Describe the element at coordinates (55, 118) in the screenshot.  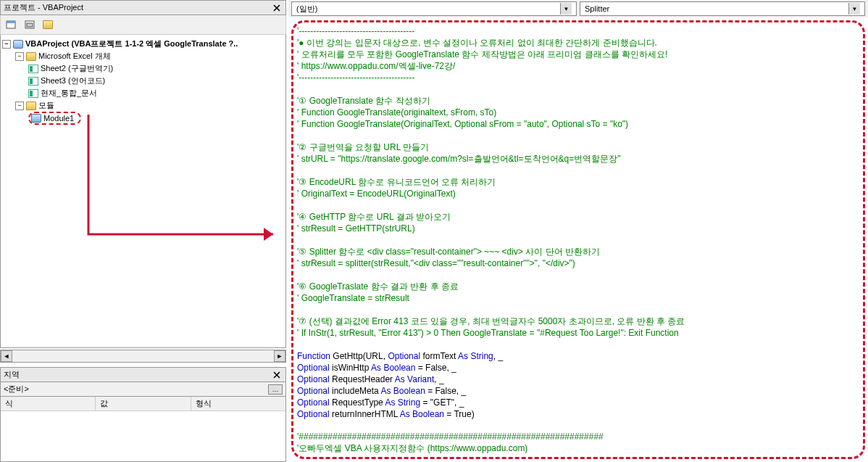
I see `module1-item: Module1` at that location.